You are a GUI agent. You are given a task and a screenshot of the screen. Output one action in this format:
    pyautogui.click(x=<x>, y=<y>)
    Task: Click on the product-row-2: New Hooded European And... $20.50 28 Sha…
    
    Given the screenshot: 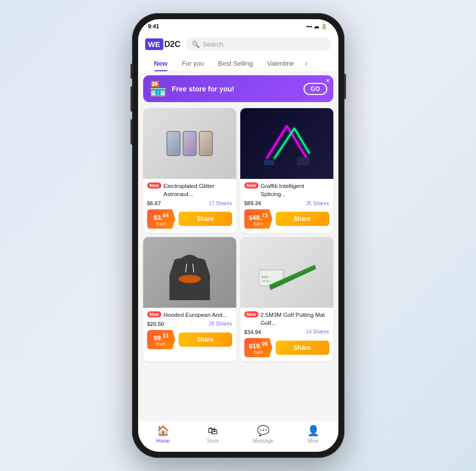 What is the action you would take?
    pyautogui.click(x=238, y=299)
    